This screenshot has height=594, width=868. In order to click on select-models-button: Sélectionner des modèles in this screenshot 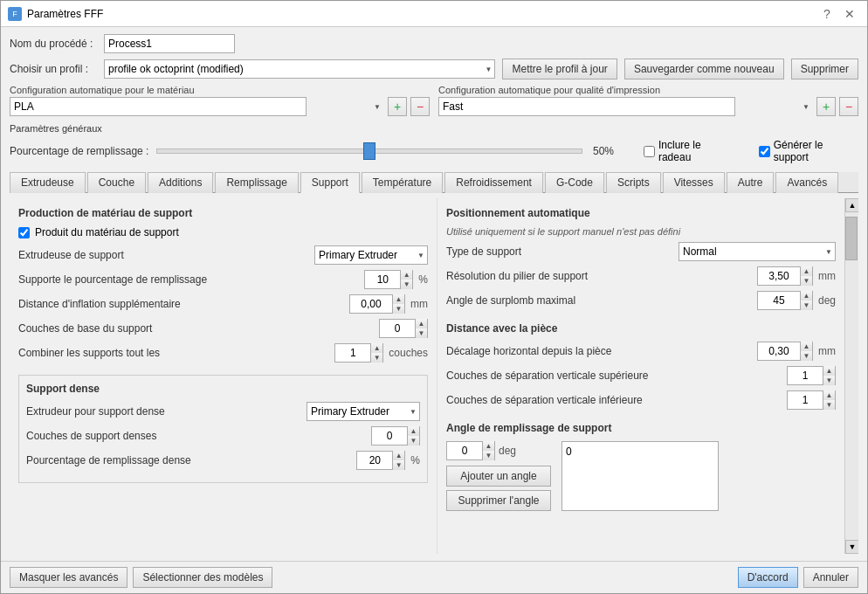, I will do `click(203, 577)`.